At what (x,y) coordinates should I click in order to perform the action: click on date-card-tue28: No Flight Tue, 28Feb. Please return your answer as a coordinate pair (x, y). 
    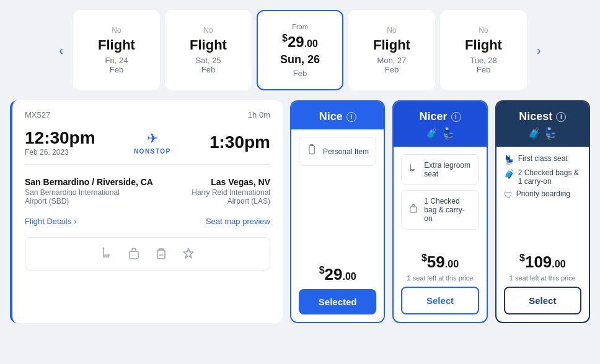
    Looking at the image, I should click on (483, 50).